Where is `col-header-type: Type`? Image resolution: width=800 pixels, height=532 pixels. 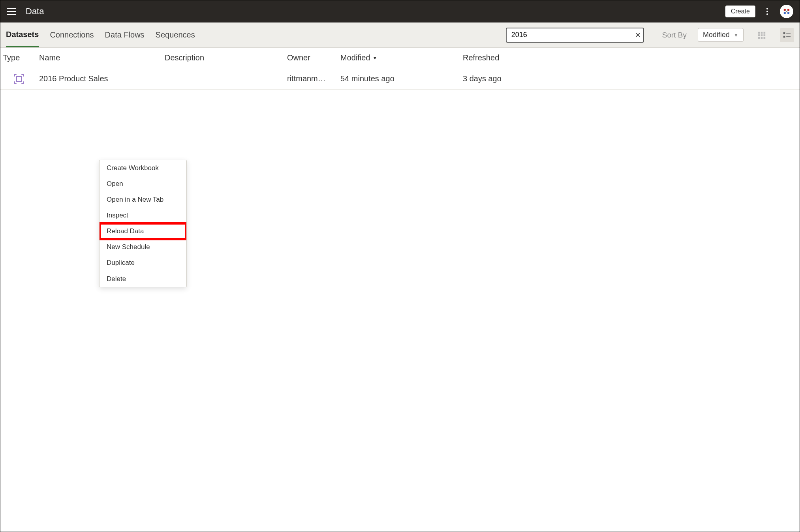 col-header-type: Type is located at coordinates (21, 58).